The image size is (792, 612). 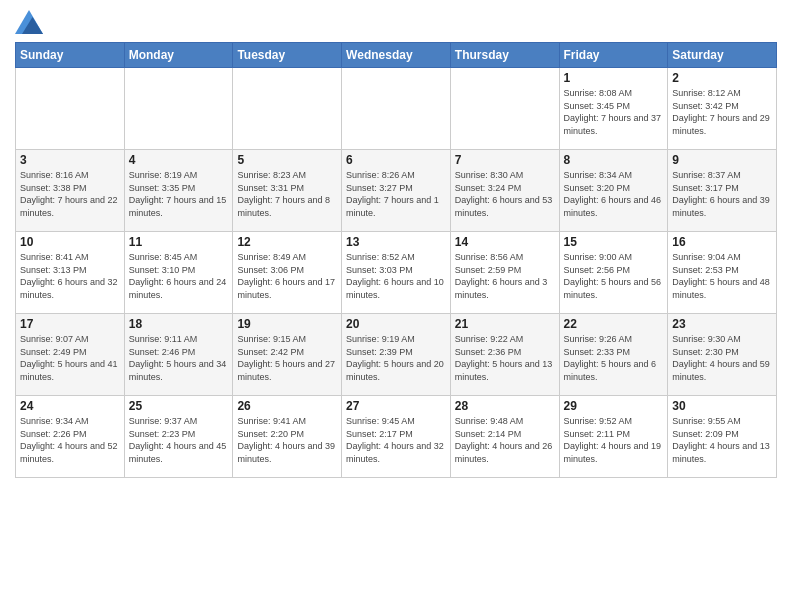 I want to click on day-number: 18, so click(x=179, y=324).